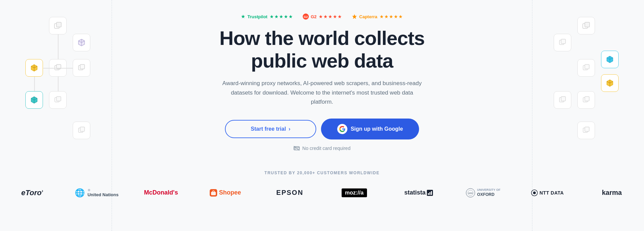  Describe the element at coordinates (271, 129) in the screenshot. I see `start-trial-button: Start free trial ›` at that location.